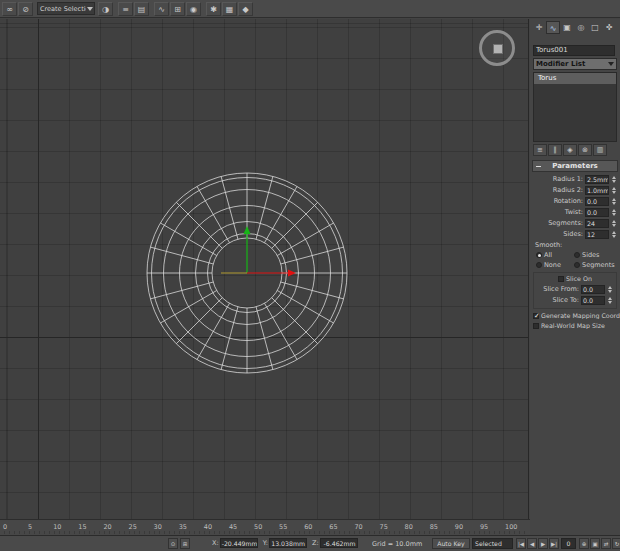 The image size is (620, 551). Describe the element at coordinates (595, 28) in the screenshot. I see `tab-display: □` at that location.